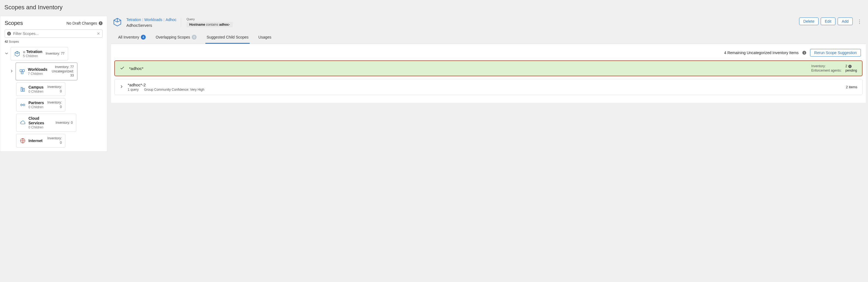 This screenshot has height=282, width=868. I want to click on expand-icon, so click(11, 71).